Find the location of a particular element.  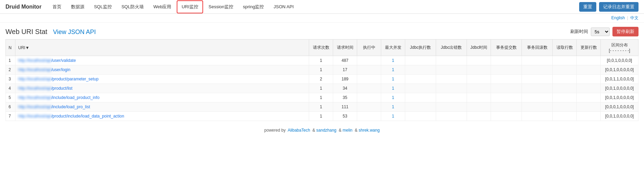

uri-link: /product/include/load_data_point_action is located at coordinates (88, 116).